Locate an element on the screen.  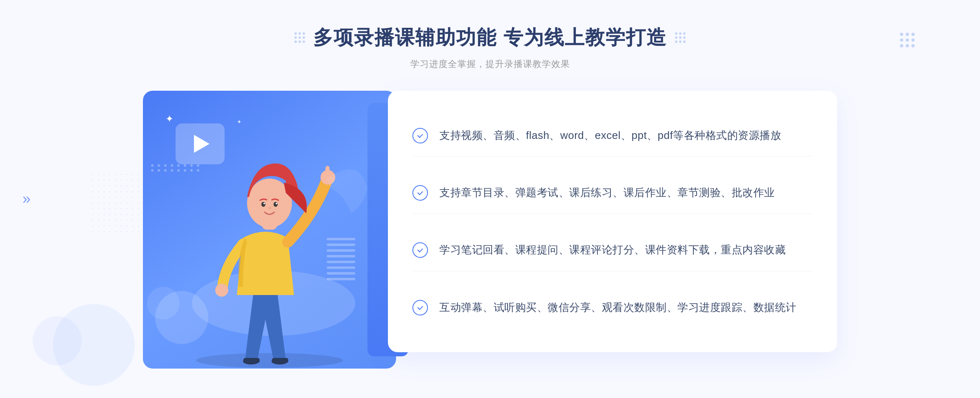
page-subtitle: 学习进度全掌握，提升录播课教学效果 is located at coordinates (490, 64).